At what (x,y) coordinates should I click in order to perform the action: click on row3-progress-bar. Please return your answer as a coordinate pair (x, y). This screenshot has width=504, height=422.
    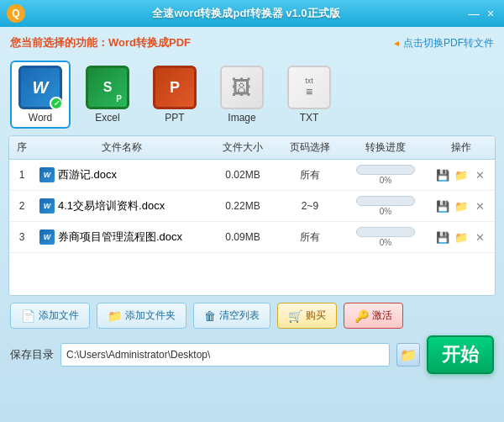
    Looking at the image, I should click on (386, 232).